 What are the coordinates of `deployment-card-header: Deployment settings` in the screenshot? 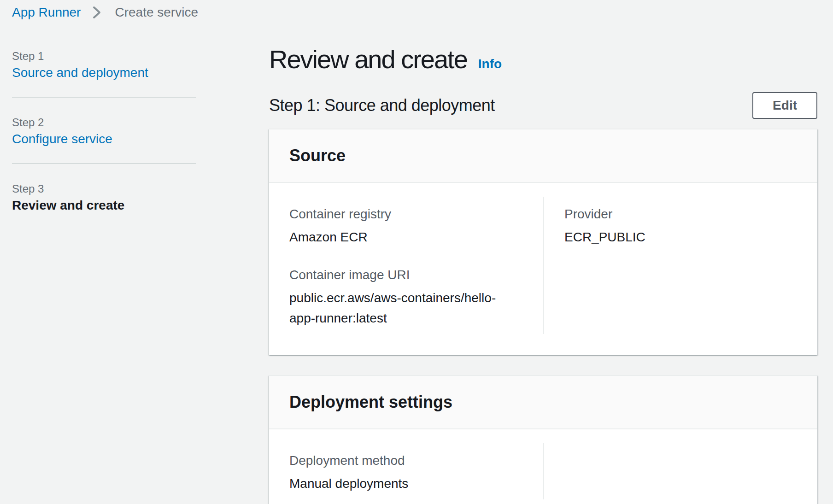 It's located at (543, 403).